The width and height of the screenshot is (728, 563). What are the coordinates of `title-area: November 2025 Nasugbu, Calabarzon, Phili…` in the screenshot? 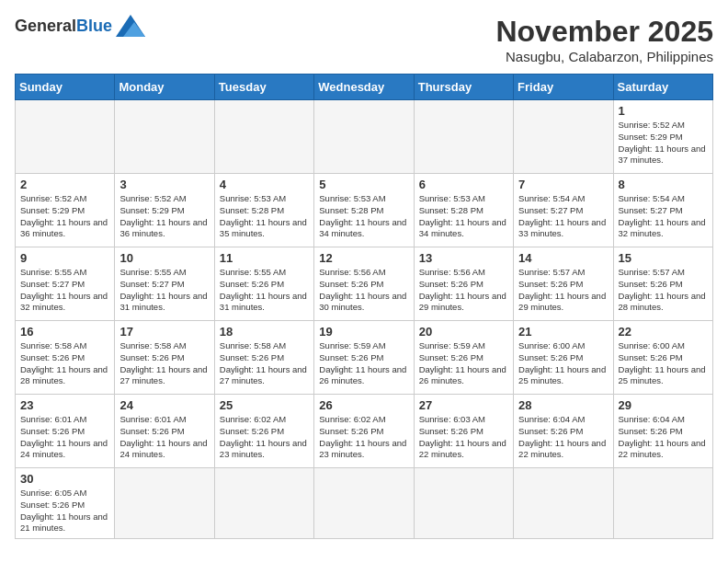 It's located at (605, 40).